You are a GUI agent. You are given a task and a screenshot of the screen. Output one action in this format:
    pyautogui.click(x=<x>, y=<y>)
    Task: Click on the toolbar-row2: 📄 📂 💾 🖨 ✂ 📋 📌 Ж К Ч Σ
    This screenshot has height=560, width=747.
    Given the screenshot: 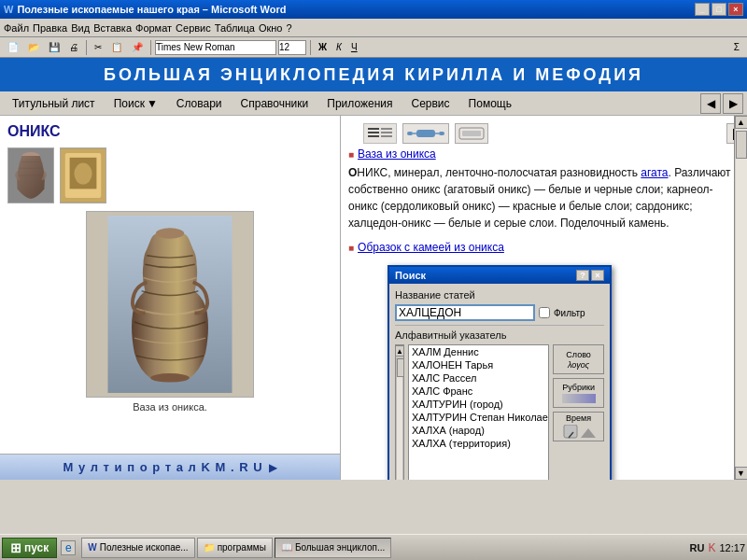 What is the action you would take?
    pyautogui.click(x=374, y=48)
    